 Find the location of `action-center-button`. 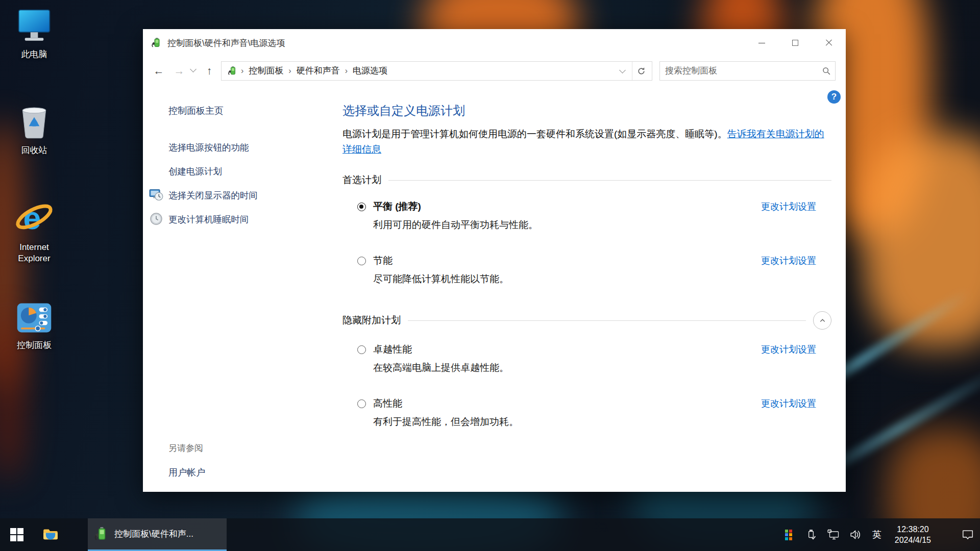

action-center-button is located at coordinates (968, 535).